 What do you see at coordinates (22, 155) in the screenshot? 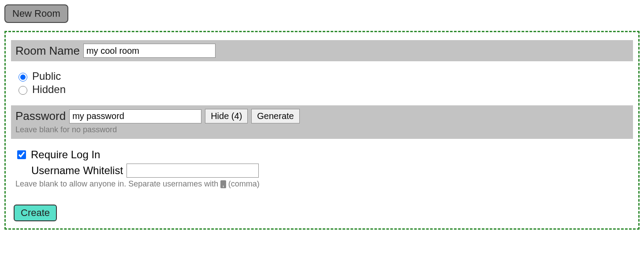
I see `require-login-checkbox` at bounding box center [22, 155].